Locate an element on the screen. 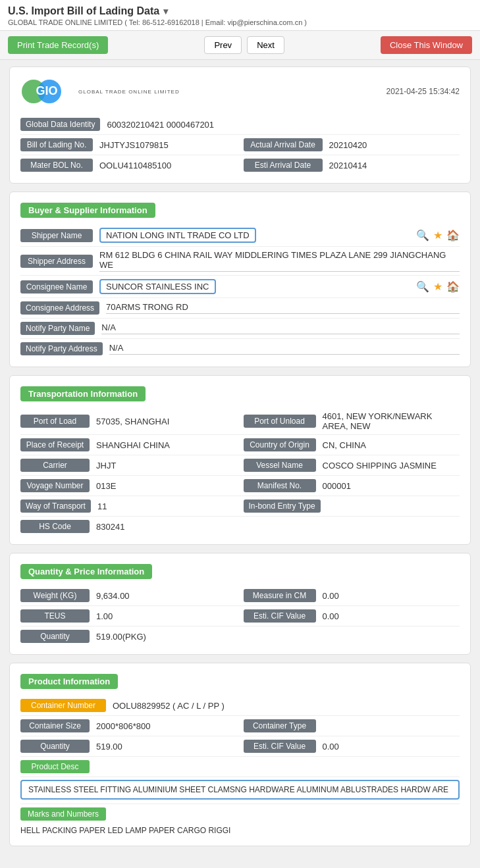 This screenshot has width=480, height=868. teus: TEUS 1.00 is located at coordinates (129, 616).